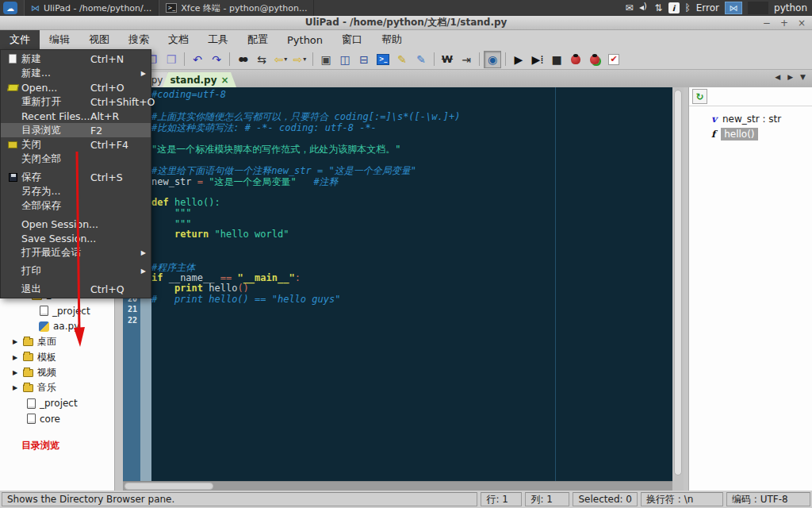 The height and width of the screenshot is (508, 812). Describe the element at coordinates (225, 80) in the screenshot. I see `tab-close-icon: ×` at that location.